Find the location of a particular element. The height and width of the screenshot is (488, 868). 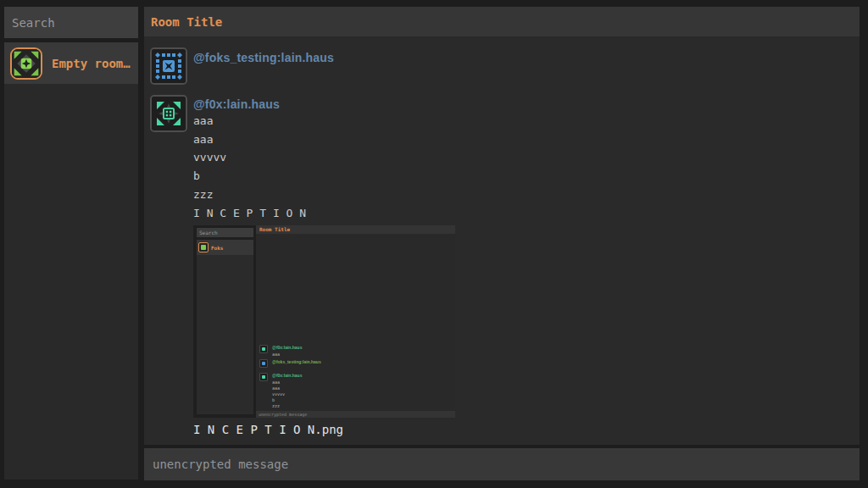

message-text: vvvvv is located at coordinates (210, 158).